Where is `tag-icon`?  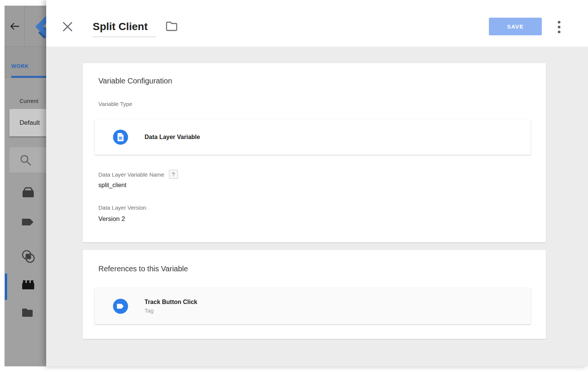
tag-icon is located at coordinates (121, 306).